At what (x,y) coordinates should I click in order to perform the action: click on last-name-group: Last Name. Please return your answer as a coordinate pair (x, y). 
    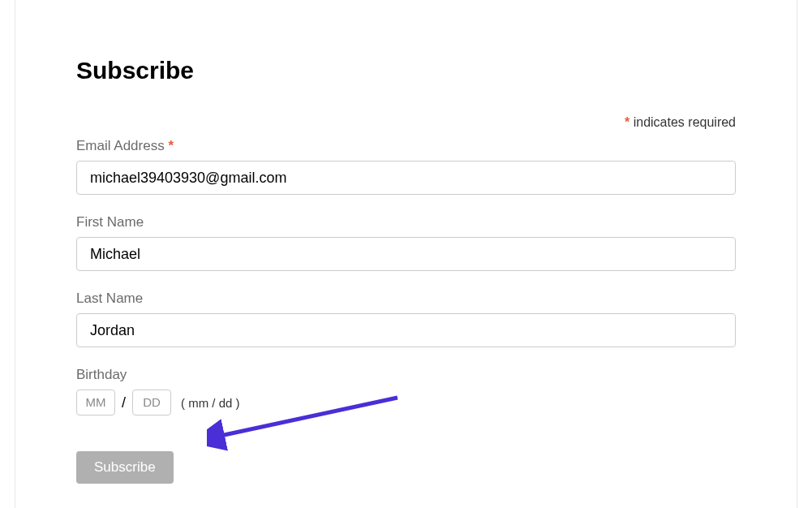
    Looking at the image, I should click on (406, 319).